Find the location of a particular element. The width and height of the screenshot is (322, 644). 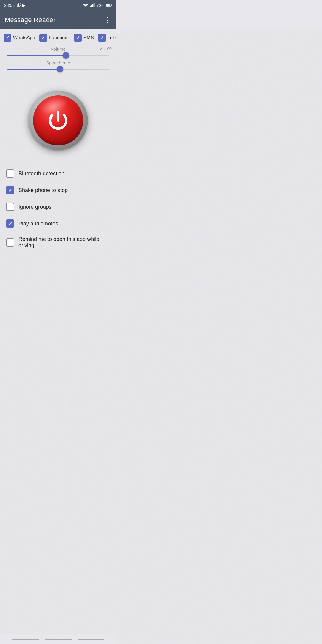

telegram-checkbox-item: ✓ Telegram is located at coordinates (107, 38).